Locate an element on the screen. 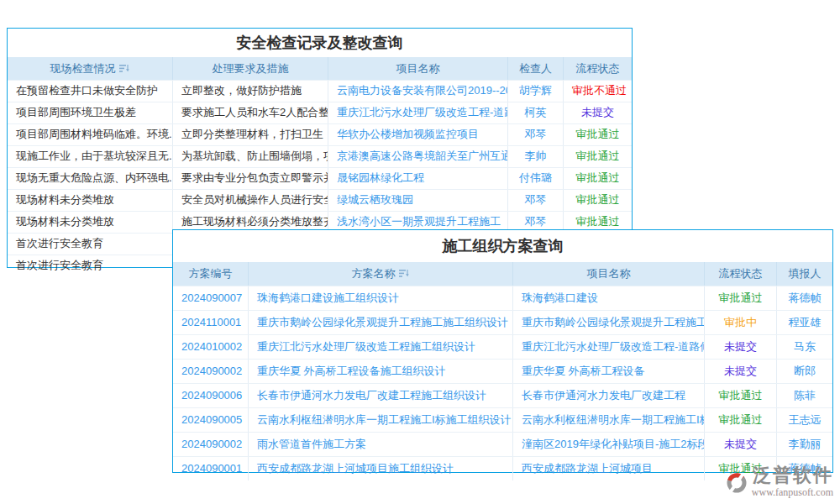 The height and width of the screenshot is (504, 840). project-link: 长春市伊通河水力发电厂改建工程 is located at coordinates (609, 396).